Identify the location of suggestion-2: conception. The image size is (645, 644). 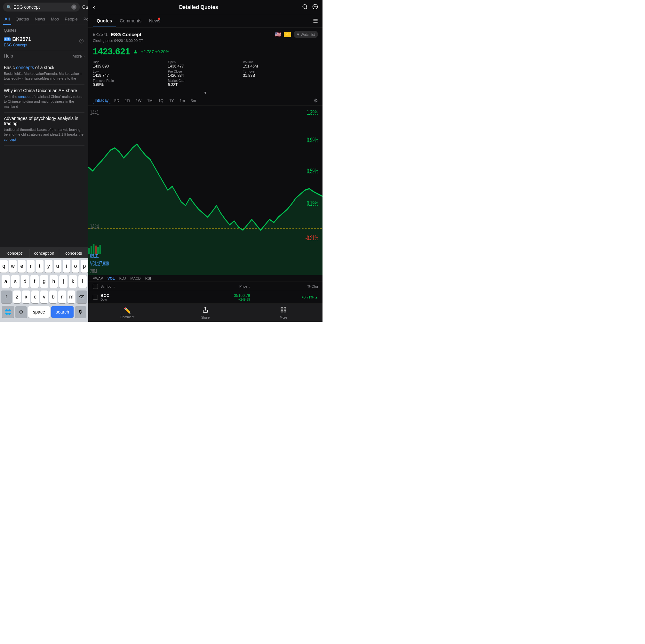
(44, 253).